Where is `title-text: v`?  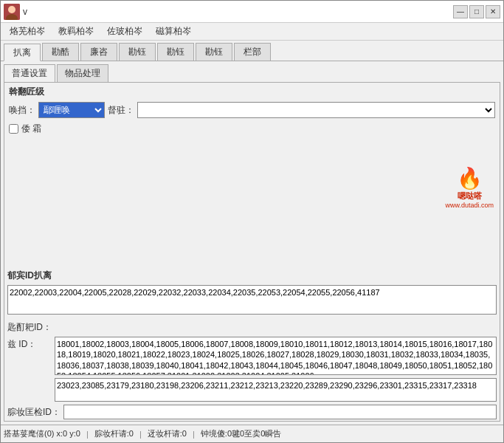
title-text: v is located at coordinates (25, 12).